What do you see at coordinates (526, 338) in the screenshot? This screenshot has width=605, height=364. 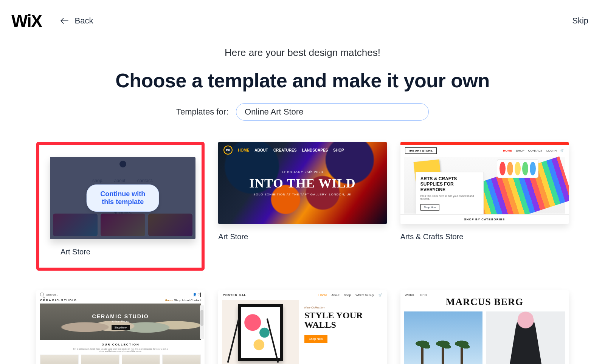 I see `person-figure-icon` at bounding box center [526, 338].